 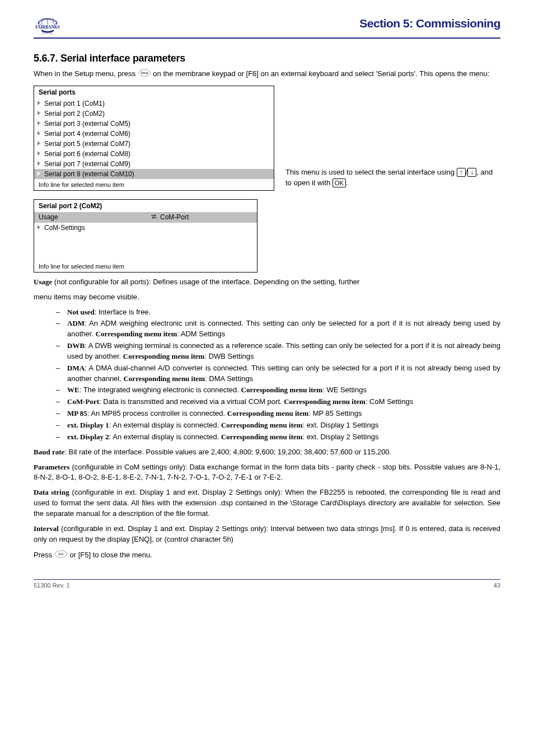 What do you see at coordinates (278, 312) in the screenshot?
I see `bullet-item: Not used: Interface is free.` at bounding box center [278, 312].